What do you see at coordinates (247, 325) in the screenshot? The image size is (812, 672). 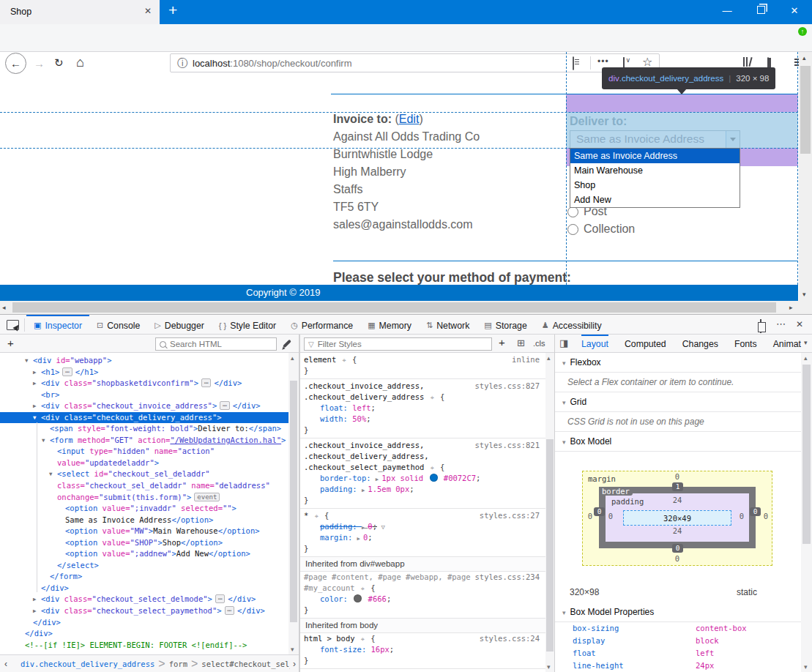 I see `devtools-tab: { } Style Editor` at bounding box center [247, 325].